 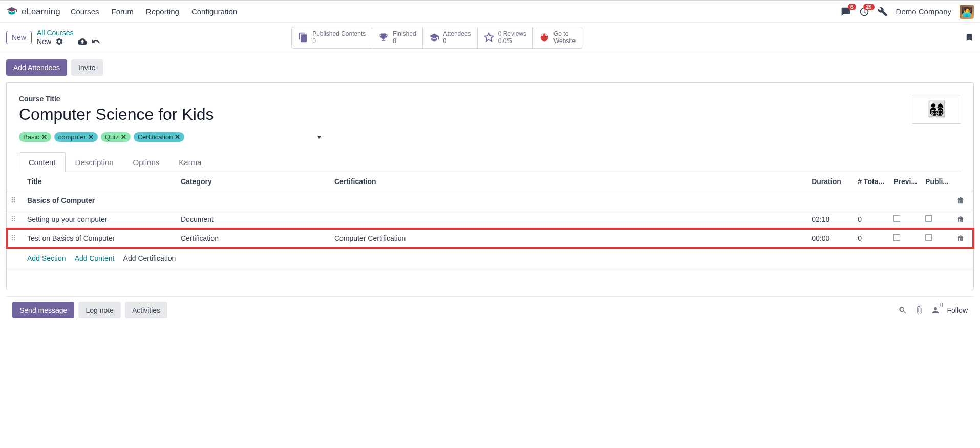 I want to click on stat-reviews: 0 Reviews0.0/5, so click(x=505, y=38).